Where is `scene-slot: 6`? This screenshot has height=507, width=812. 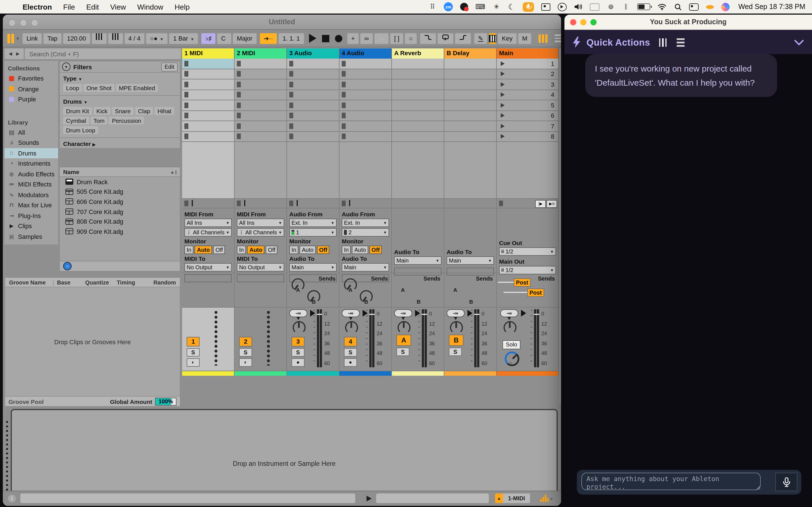 scene-slot: 6 is located at coordinates (528, 116).